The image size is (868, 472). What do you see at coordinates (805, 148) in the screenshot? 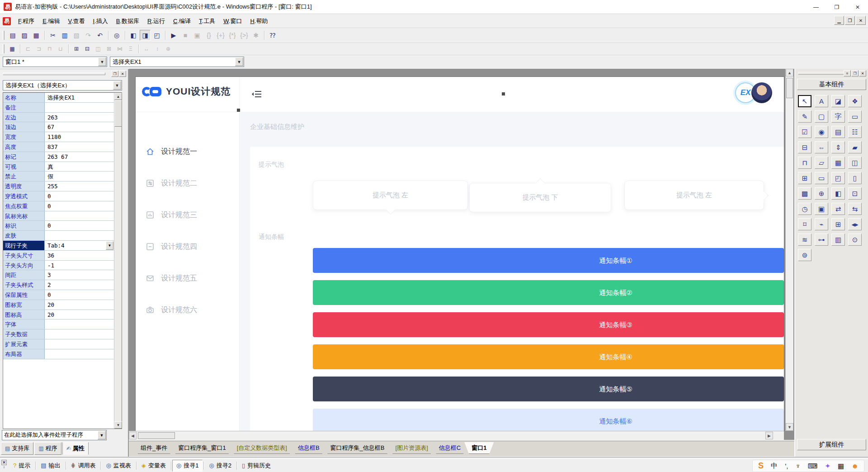
I see `palette-combo-box-icon: ⊟` at bounding box center [805, 148].